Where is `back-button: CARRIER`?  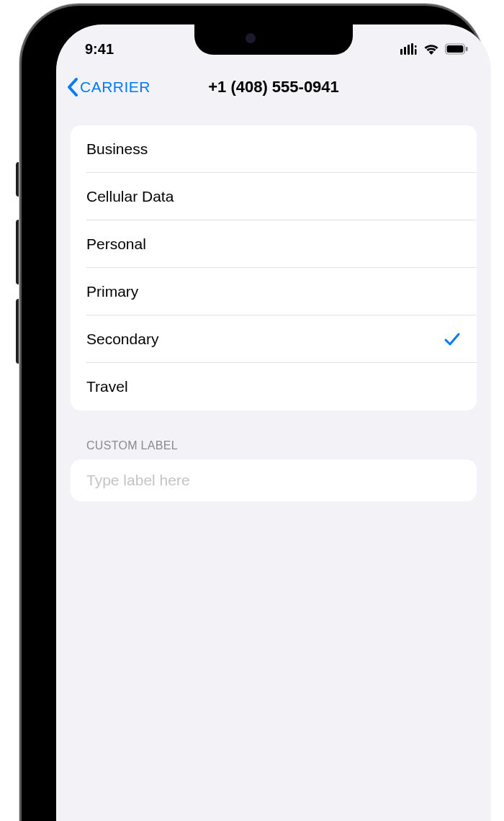 back-button: CARRIER is located at coordinates (108, 87).